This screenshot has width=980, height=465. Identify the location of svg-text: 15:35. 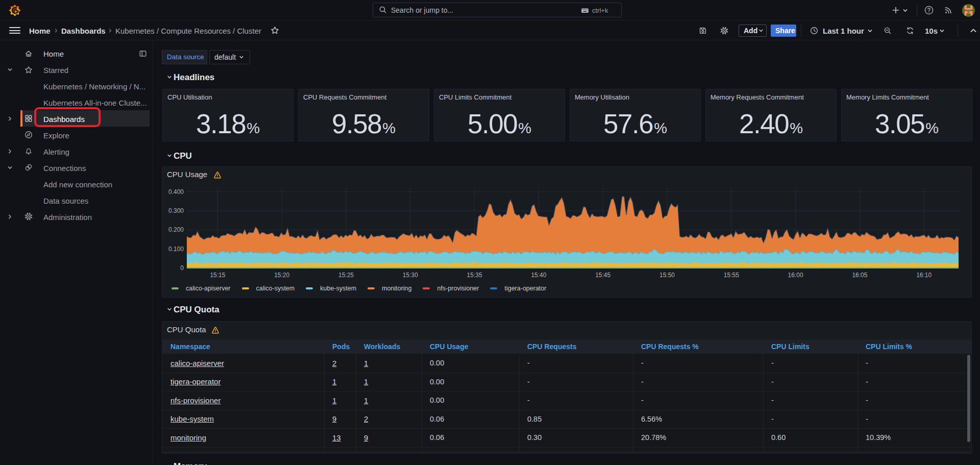
(475, 275).